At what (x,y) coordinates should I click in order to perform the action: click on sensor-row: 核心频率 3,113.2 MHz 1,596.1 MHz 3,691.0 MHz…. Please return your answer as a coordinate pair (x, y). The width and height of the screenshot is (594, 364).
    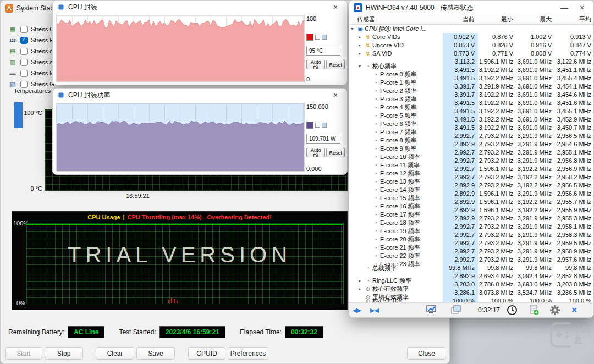
    Looking at the image, I should click on (471, 62).